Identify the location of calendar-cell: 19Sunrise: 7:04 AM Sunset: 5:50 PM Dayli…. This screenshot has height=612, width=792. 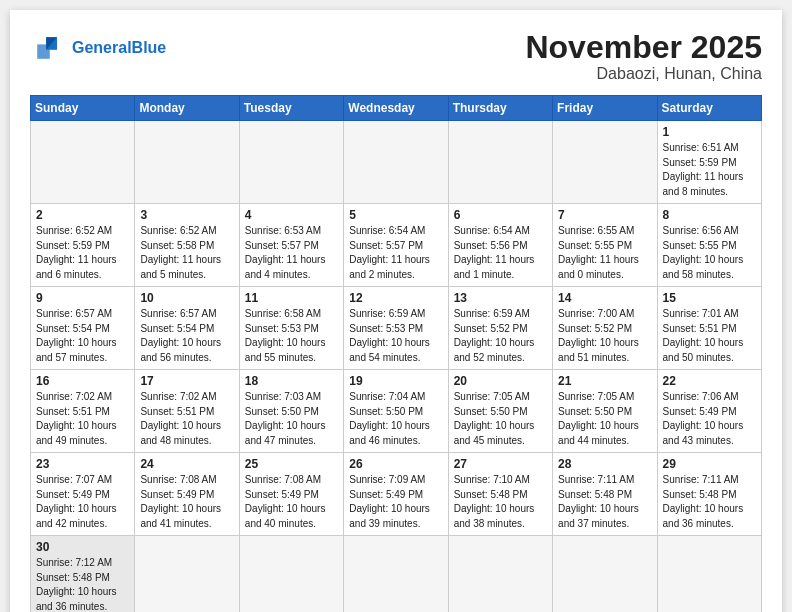
(396, 412).